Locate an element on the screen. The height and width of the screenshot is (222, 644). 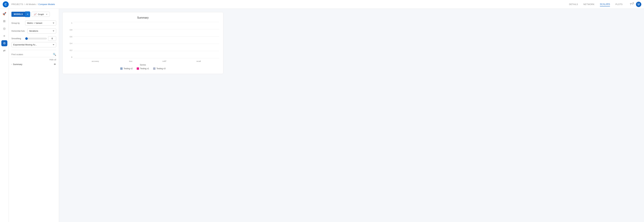
breadcrumb-projects: PROJECTS is located at coordinates (17, 4).